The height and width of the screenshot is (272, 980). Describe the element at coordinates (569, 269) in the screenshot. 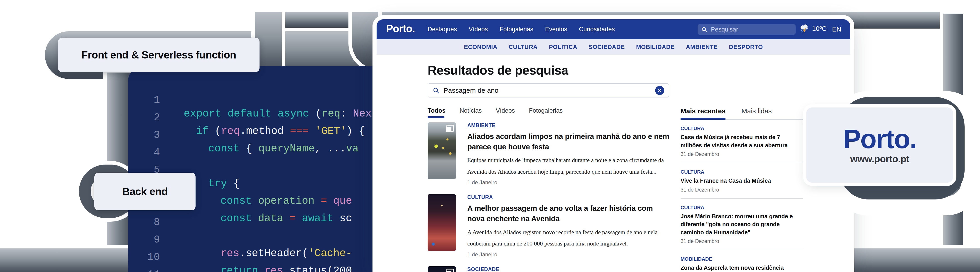

I see `article-category: SOCIEDADE` at that location.